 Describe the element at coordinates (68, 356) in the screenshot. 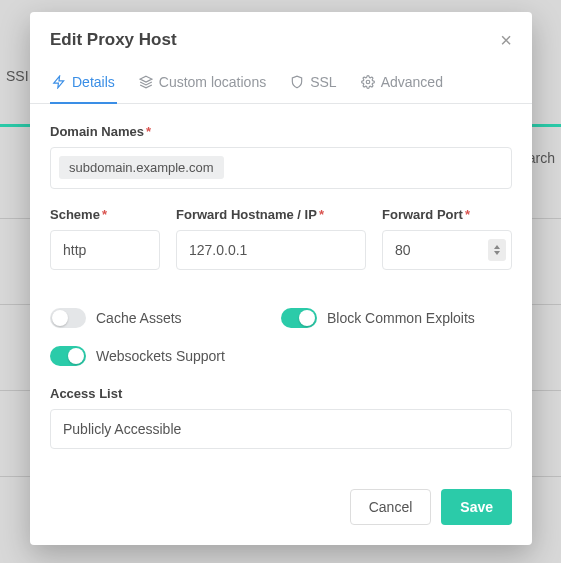

I see `websockets-toggle` at that location.